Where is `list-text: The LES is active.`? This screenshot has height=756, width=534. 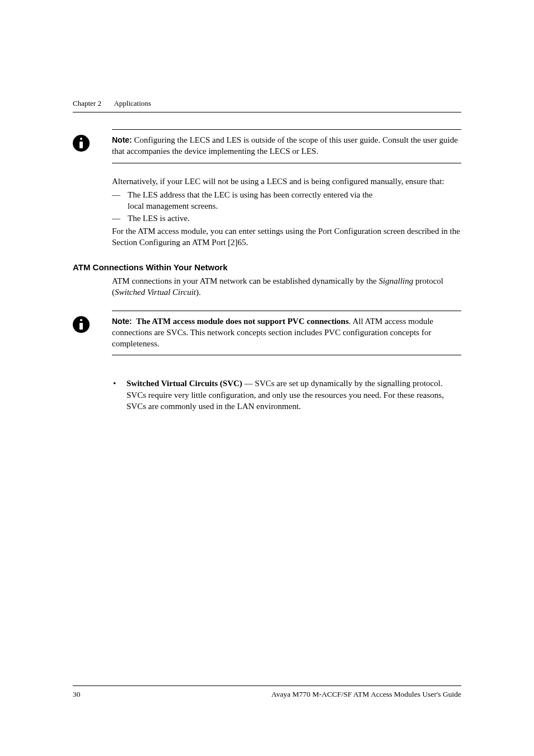 list-text: The LES is active. is located at coordinates (159, 218).